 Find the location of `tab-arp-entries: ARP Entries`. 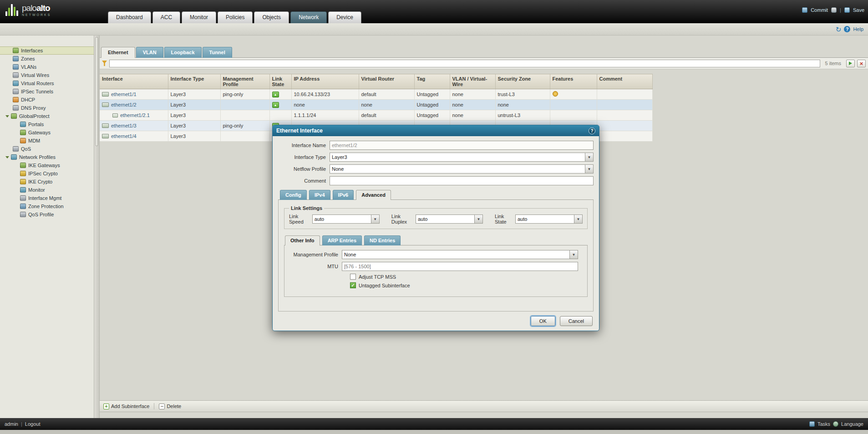

tab-arp-entries: ARP Entries is located at coordinates (342, 240).